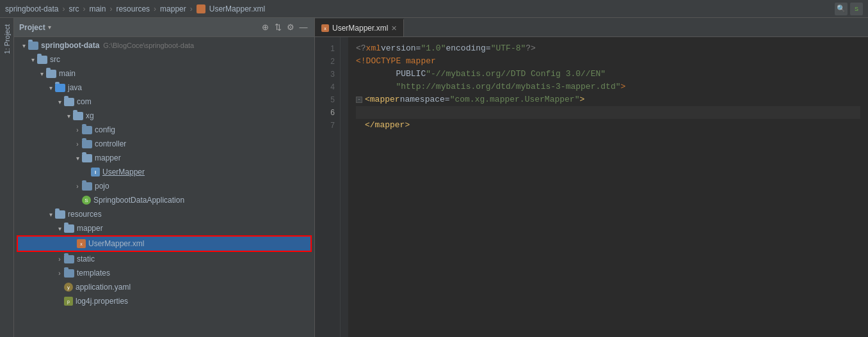 This screenshot has width=868, height=337. Describe the element at coordinates (164, 144) in the screenshot. I see `tree-item-controller: › controller` at that location.